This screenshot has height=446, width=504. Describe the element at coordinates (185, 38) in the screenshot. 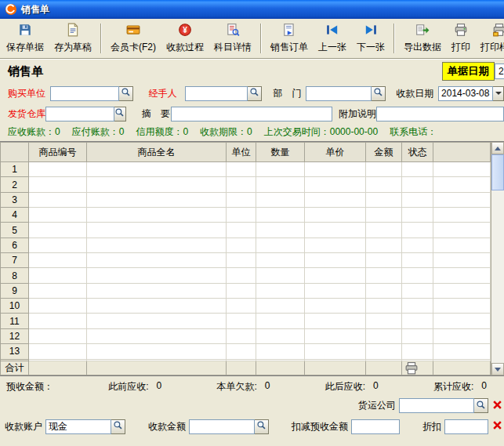

I see `payment-process-button: ¥ 收款过程` at that location.